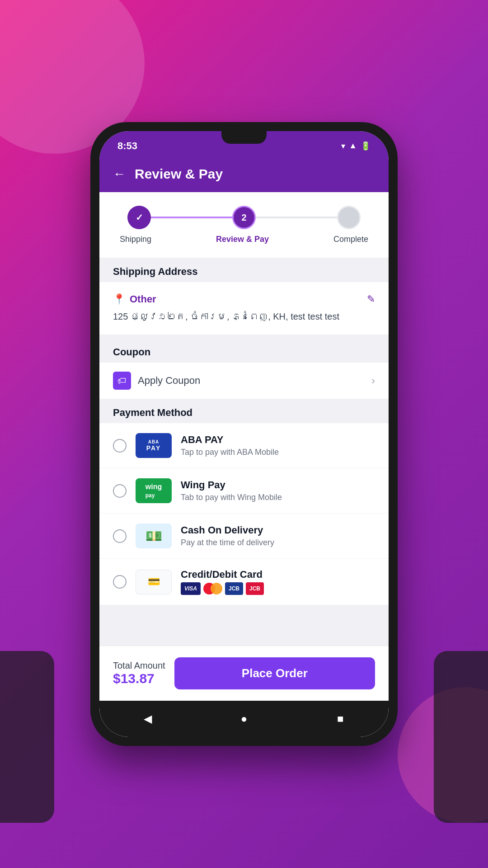 This screenshot has height=868, width=488. What do you see at coordinates (213, 589) in the screenshot?
I see `mastercard-badge` at bounding box center [213, 589].